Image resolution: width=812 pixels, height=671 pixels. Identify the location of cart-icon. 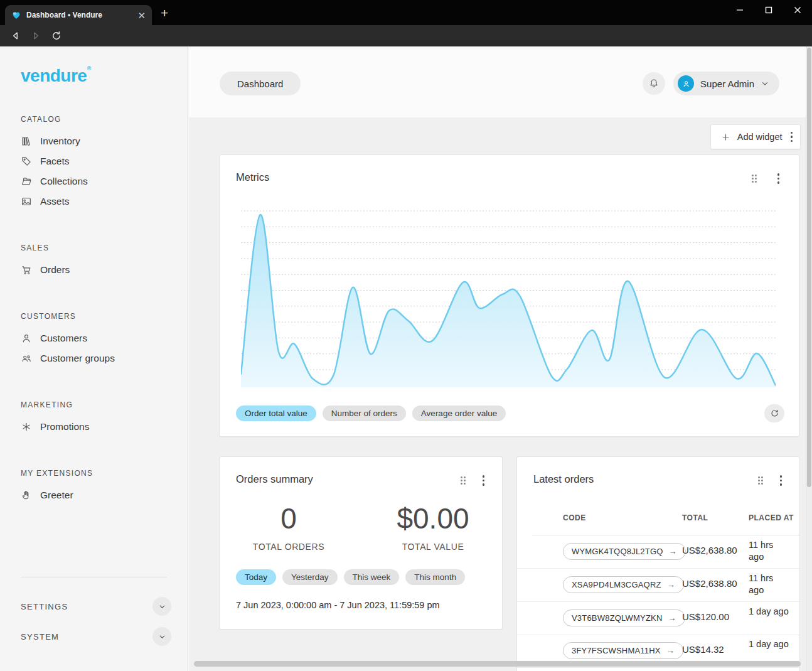
(26, 270).